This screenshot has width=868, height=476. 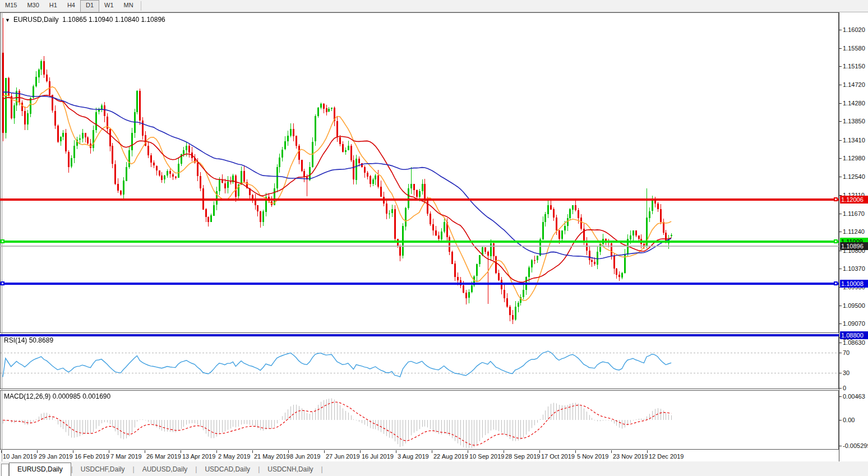 I want to click on rsi-canvas, so click(x=419, y=362).